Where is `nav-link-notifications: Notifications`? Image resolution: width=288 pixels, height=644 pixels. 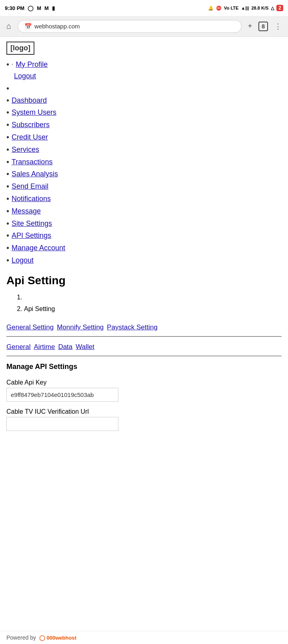
nav-link-notifications: Notifications is located at coordinates (31, 199).